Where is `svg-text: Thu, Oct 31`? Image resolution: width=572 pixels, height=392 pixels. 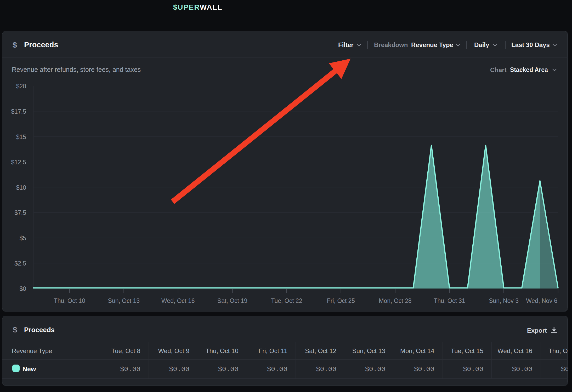 svg-text: Thu, Oct 31 is located at coordinates (449, 301).